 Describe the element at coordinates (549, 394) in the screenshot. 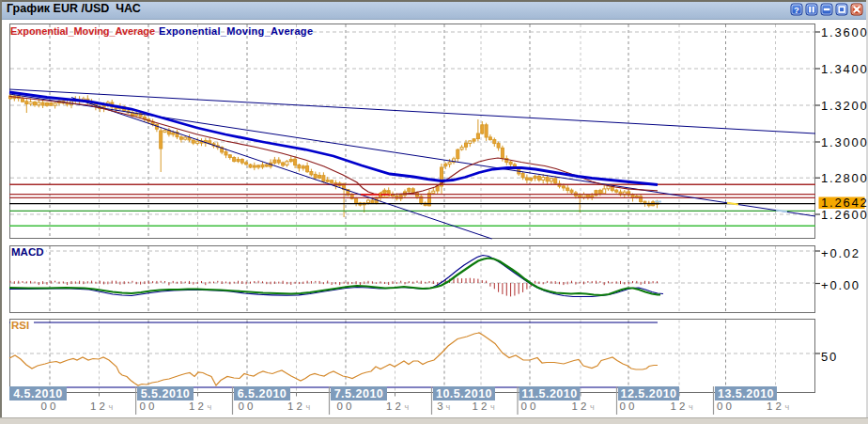

I see `svg-text: 11.5.2010` at that location.